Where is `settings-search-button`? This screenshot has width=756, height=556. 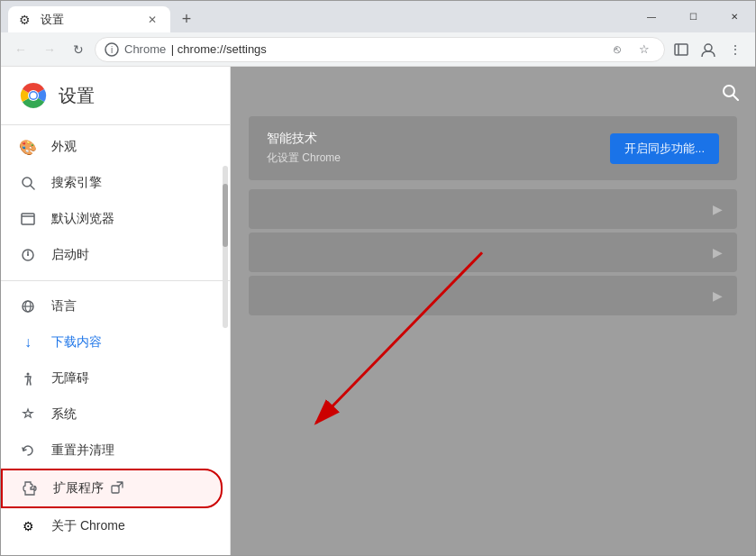
settings-search-button is located at coordinates (730, 92).